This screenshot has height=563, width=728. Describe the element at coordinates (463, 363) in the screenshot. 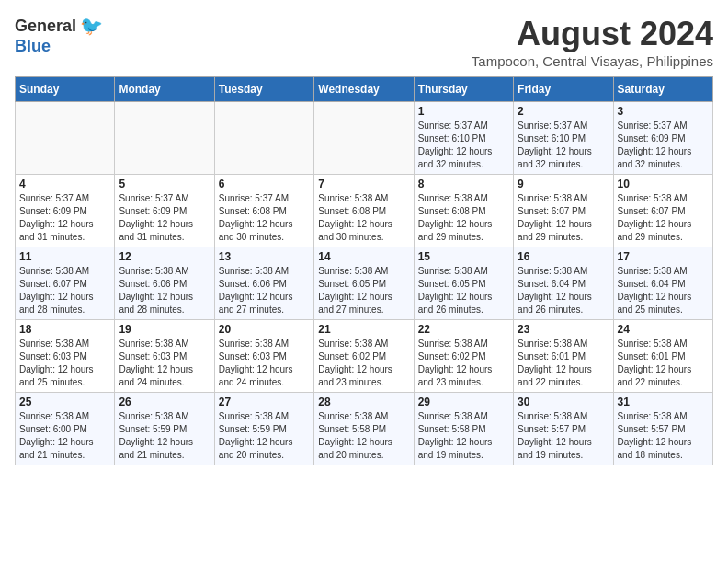

I see `day-info: Sunrise: 5:38 AMSunset: 6:02 PMDaylight:…` at that location.